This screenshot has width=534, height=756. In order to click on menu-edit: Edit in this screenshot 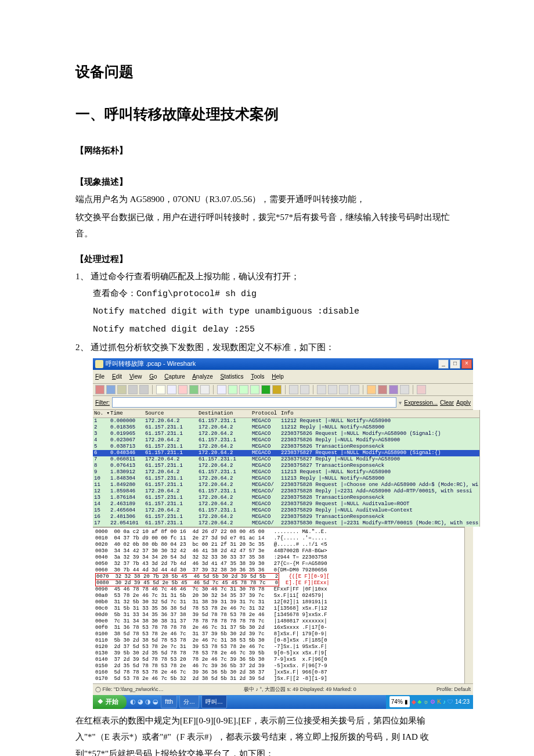, I will do `click(117, 376)`.